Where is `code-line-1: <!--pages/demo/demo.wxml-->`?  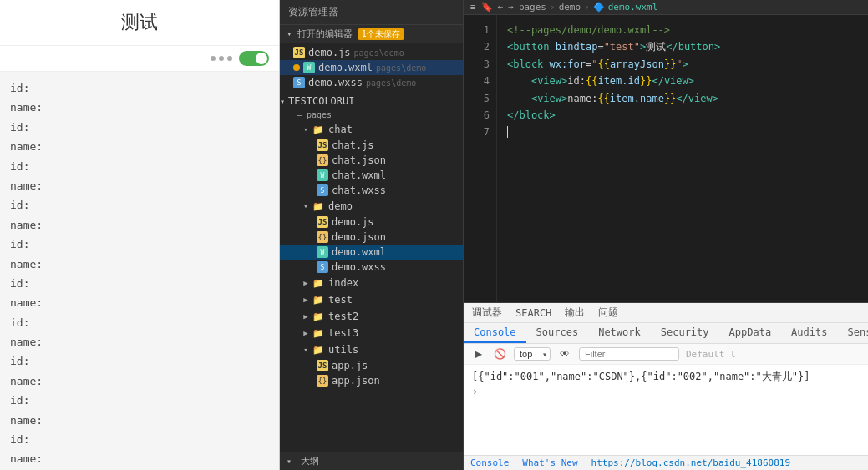 code-line-1: <!--pages/demo/demo.wxml--> is located at coordinates (683, 30).